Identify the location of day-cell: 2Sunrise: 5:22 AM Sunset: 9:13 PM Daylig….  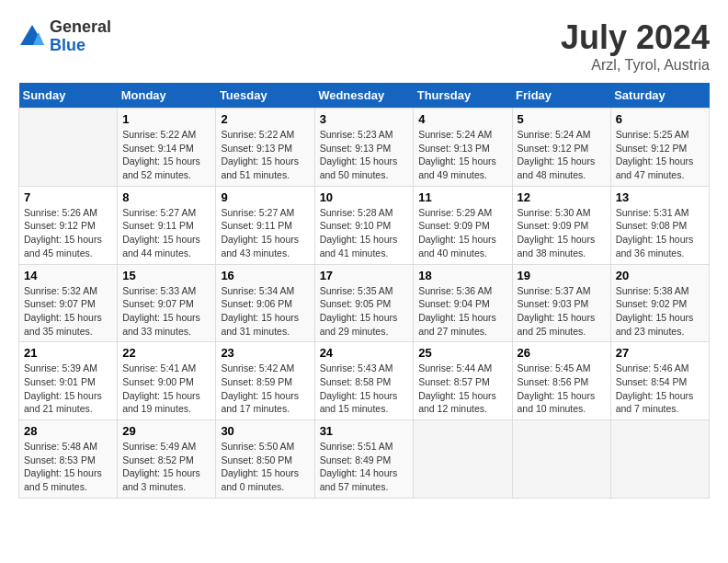
(265, 147).